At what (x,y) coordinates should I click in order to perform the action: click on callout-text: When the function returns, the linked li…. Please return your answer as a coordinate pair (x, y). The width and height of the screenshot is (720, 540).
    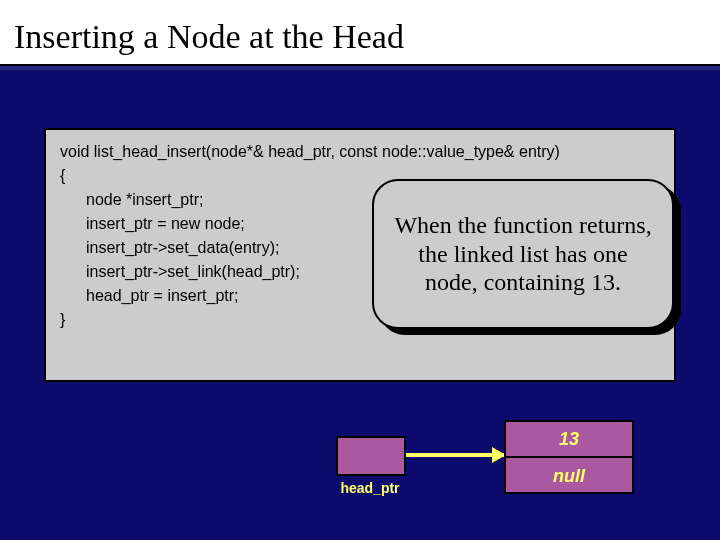
    Looking at the image, I should click on (523, 254).